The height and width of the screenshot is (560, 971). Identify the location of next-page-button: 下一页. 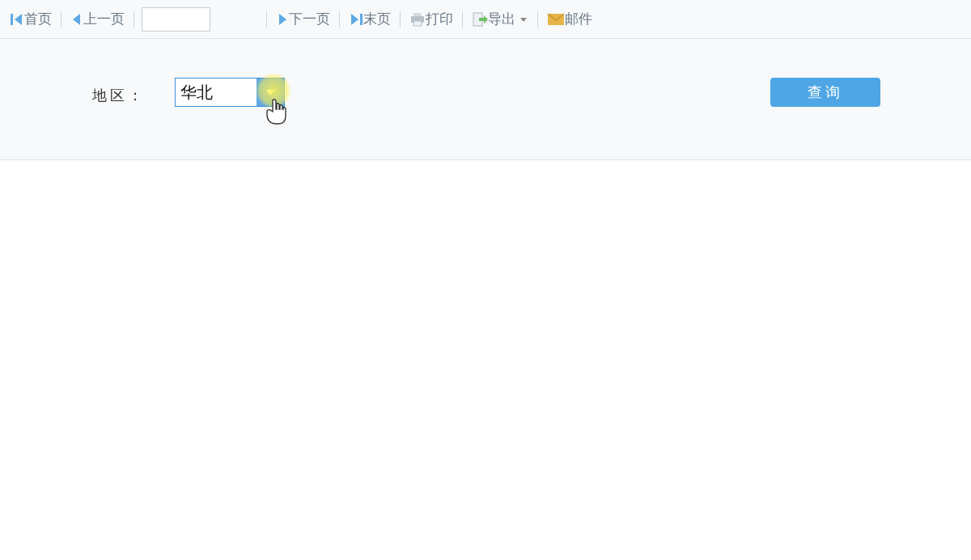
(303, 19).